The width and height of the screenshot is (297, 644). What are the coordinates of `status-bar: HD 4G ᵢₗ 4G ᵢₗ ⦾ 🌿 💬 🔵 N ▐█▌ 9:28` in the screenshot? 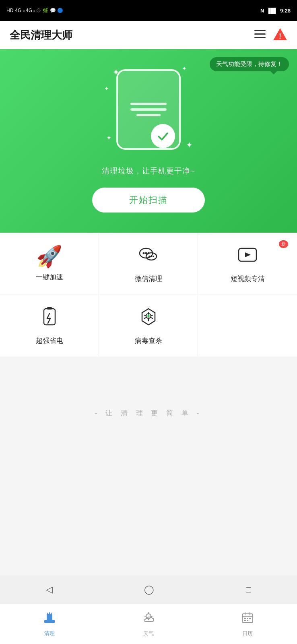 It's located at (148, 10).